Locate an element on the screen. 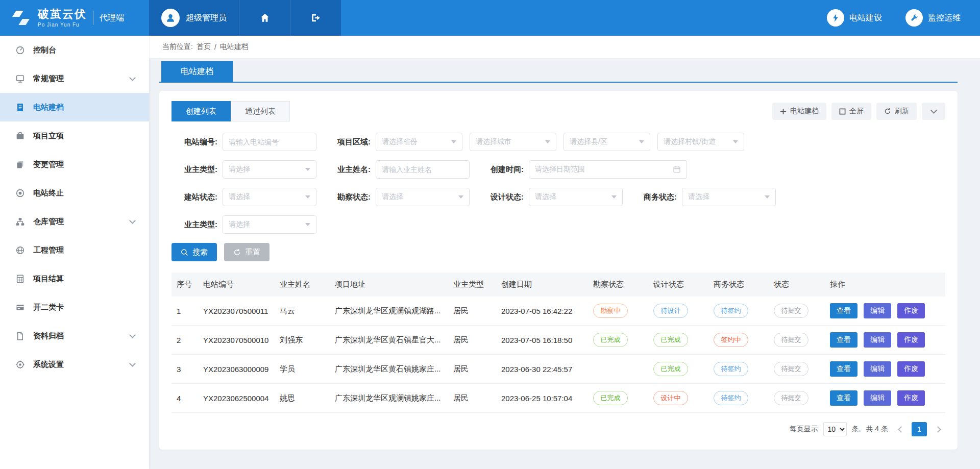 The width and height of the screenshot is (980, 469). sidebar-item-type2-card: 开二类卡 is located at coordinates (75, 307).